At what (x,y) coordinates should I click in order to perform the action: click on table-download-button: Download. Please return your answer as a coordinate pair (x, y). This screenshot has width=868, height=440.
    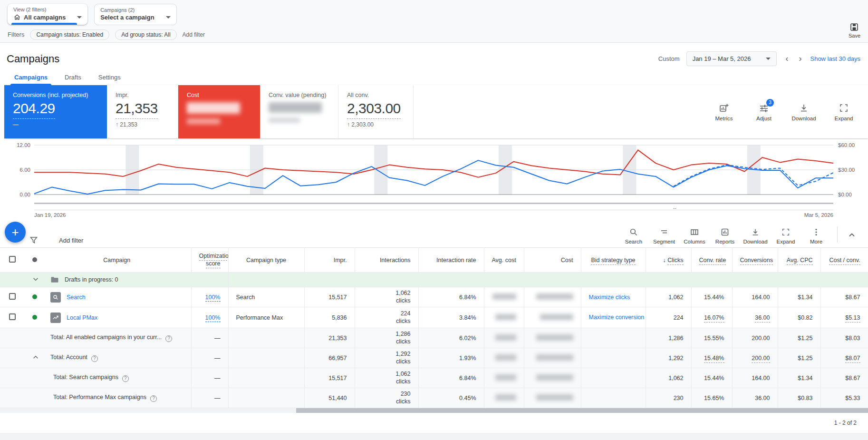
    Looking at the image, I should click on (755, 236).